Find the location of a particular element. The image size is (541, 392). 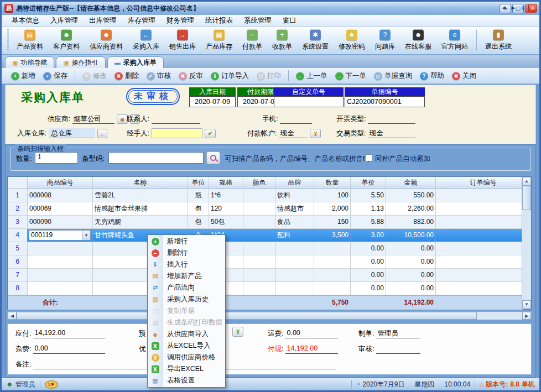

table-row: 6 0.00 0.00 is located at coordinates (266, 262).